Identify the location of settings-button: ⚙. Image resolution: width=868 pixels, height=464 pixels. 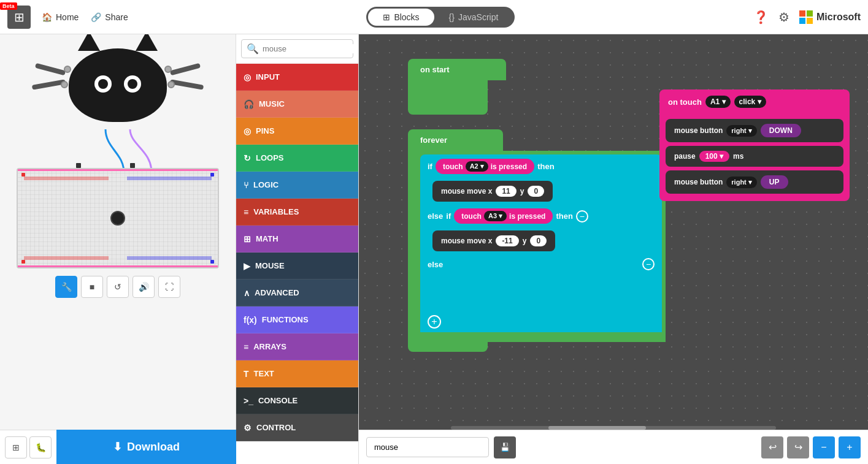
(784, 17).